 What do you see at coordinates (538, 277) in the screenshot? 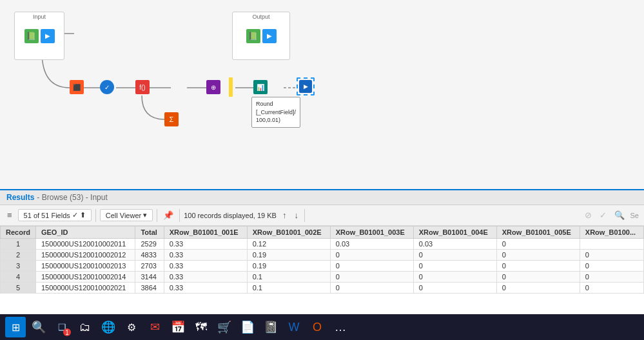
I see `cell-col5-3: 0` at bounding box center [538, 277].